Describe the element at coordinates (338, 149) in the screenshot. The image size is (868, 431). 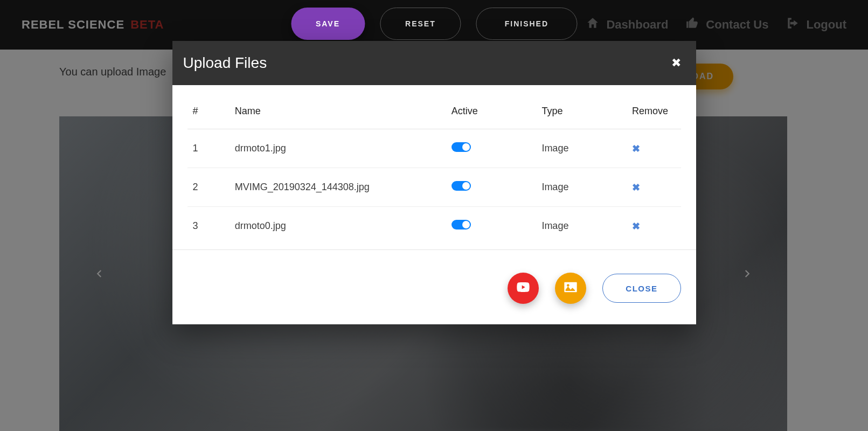
I see `cell-name: drmoto1.jpg` at that location.